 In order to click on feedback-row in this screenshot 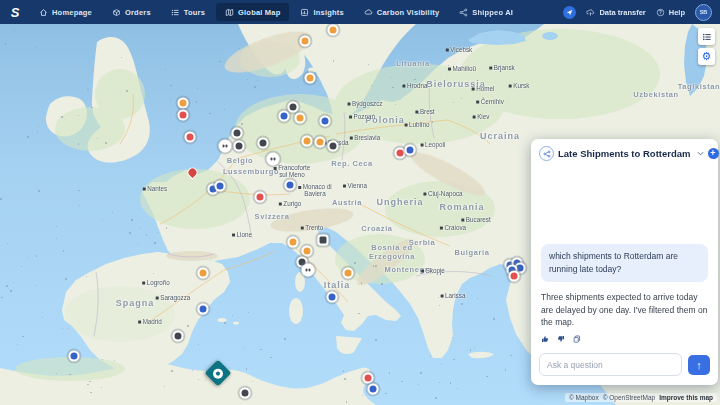, I will do `click(624, 339)`.